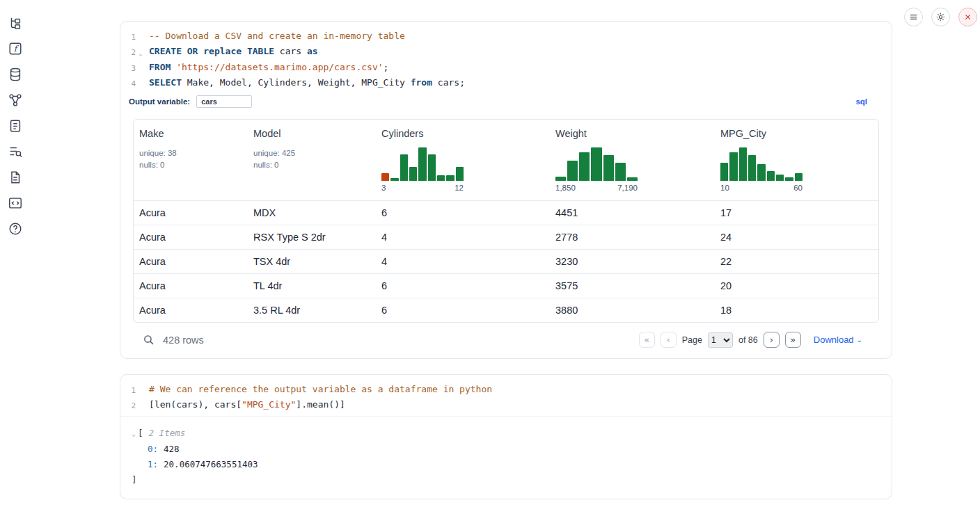  Describe the element at coordinates (459, 188) in the screenshot. I see `hist-max-label: 12` at that location.